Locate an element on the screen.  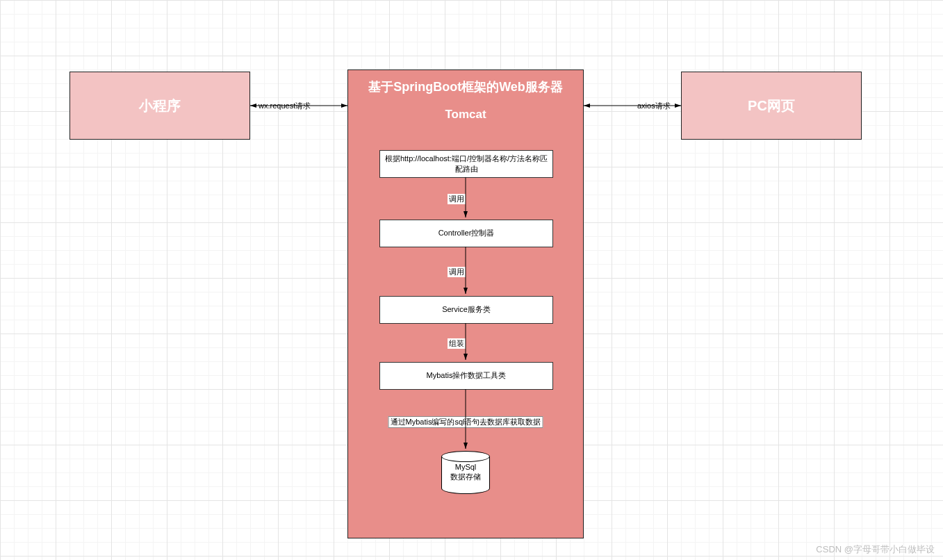
right-arrow-label: axios请求 is located at coordinates (654, 106).